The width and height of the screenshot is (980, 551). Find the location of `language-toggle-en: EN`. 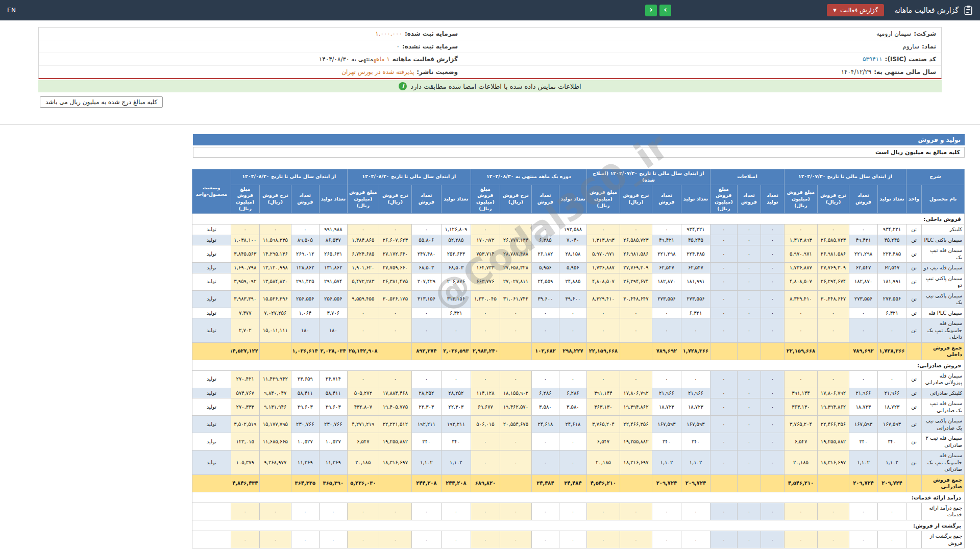

language-toggle-en: EN is located at coordinates (12, 10).